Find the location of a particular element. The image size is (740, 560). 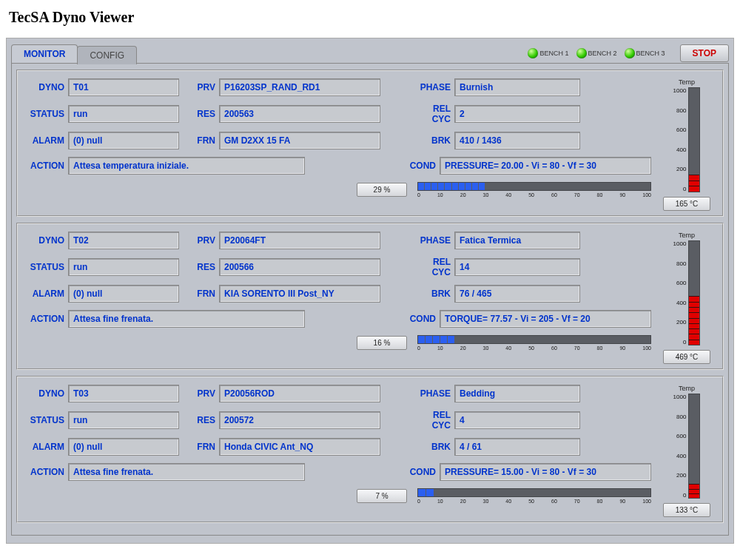

app-title: TecSA Dyno Viewer is located at coordinates (371, 18).